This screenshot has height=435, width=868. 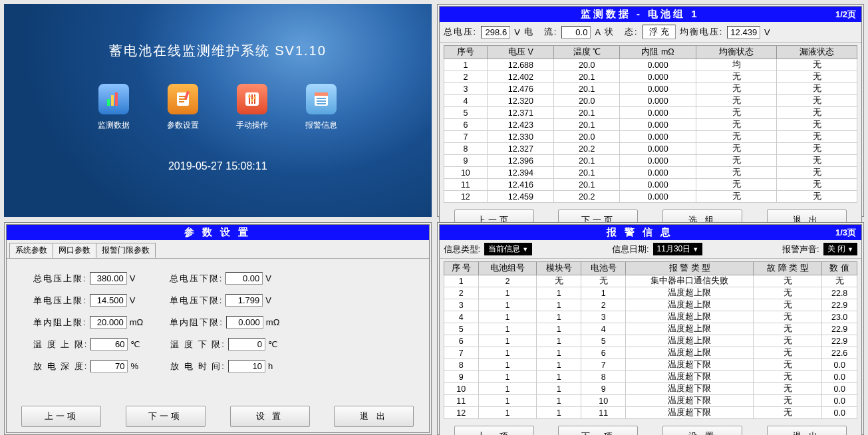 I want to click on params-tabs: 系统参数 网口参数 报警门限参数, so click(x=218, y=249).